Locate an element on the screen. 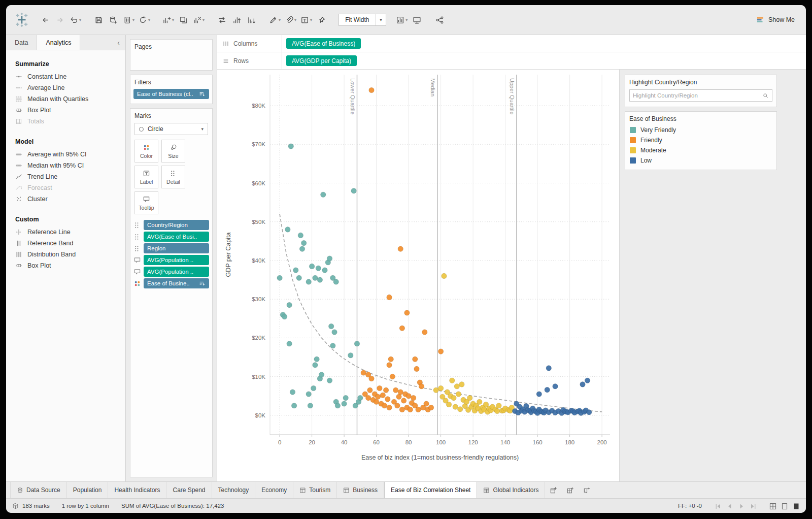 The image size is (812, 519). legend-item-very-friendly: Very Friendly is located at coordinates (701, 130).